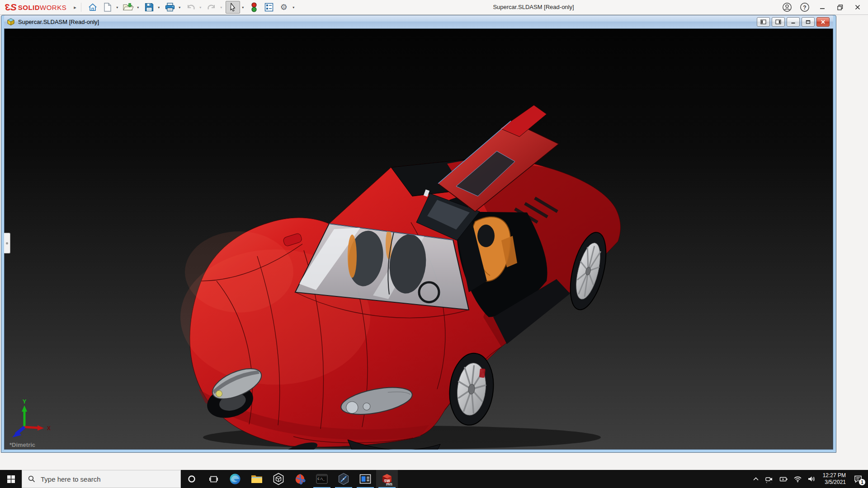 This screenshot has width=868, height=488. I want to click on minimize-doc-icon, so click(793, 22).